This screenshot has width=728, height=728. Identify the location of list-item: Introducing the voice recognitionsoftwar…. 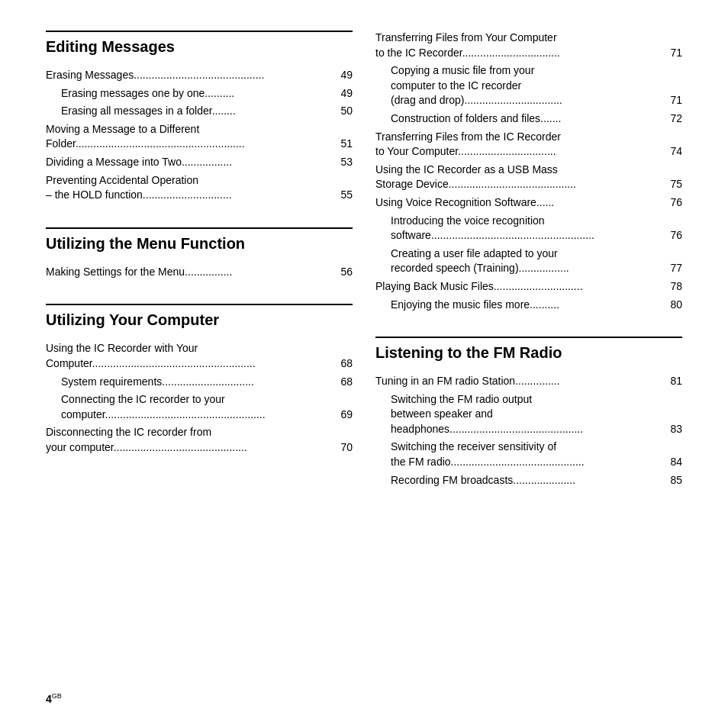
(529, 229).